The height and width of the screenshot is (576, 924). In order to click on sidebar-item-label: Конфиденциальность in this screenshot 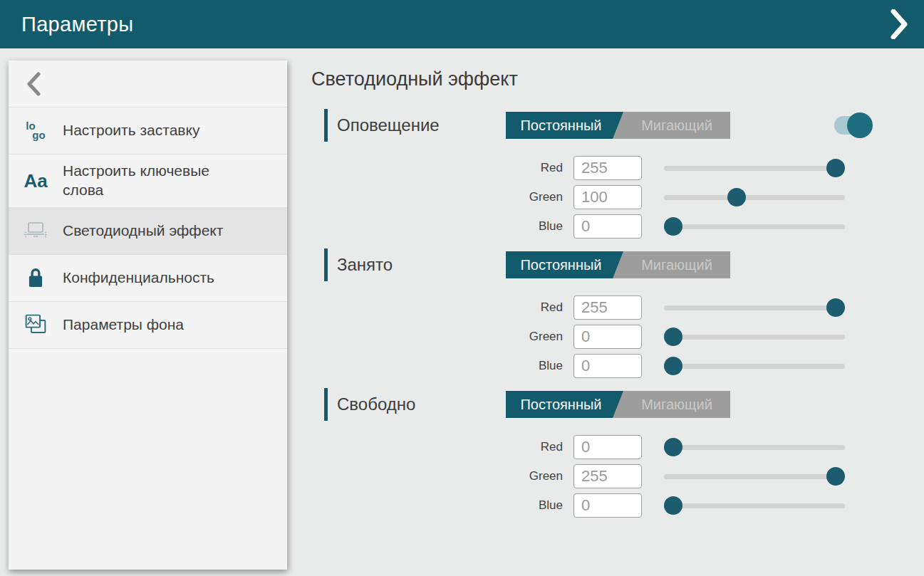, I will do `click(138, 278)`.